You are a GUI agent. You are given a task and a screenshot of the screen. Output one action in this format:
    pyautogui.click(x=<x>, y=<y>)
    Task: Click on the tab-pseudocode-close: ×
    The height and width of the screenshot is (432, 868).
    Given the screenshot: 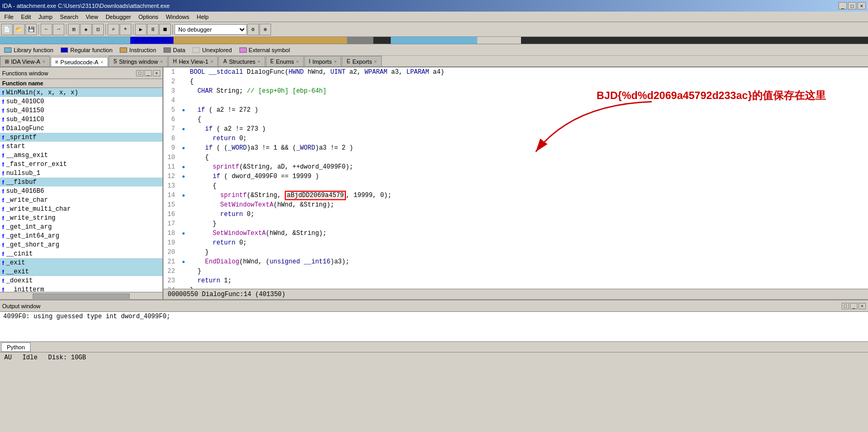 What is the action you would take?
    pyautogui.click(x=102, y=62)
    